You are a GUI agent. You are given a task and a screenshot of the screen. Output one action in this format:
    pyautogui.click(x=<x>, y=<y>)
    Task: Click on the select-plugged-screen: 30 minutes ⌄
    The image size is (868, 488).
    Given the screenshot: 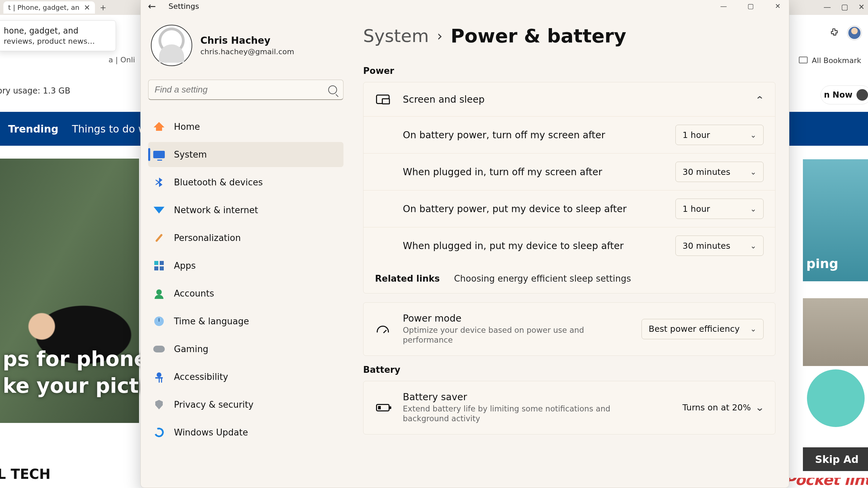 What is the action you would take?
    pyautogui.click(x=719, y=172)
    